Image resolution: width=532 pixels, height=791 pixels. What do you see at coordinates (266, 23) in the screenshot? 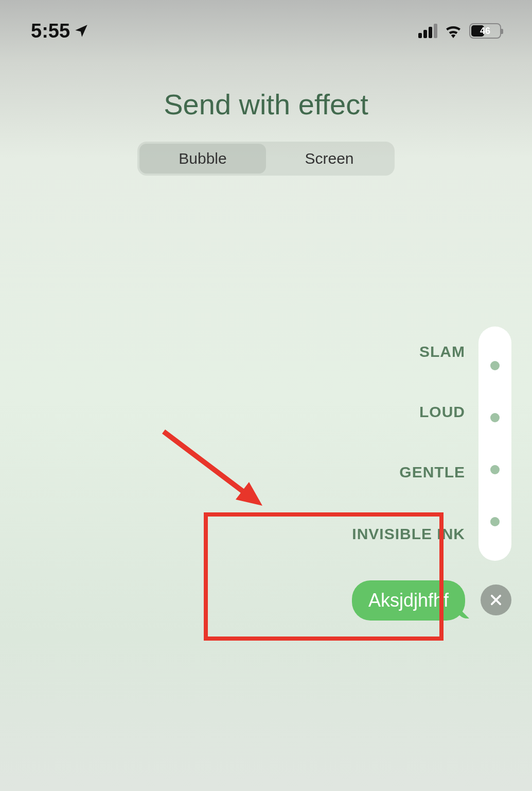
I see `status-bar: 5:55 46` at bounding box center [266, 23].